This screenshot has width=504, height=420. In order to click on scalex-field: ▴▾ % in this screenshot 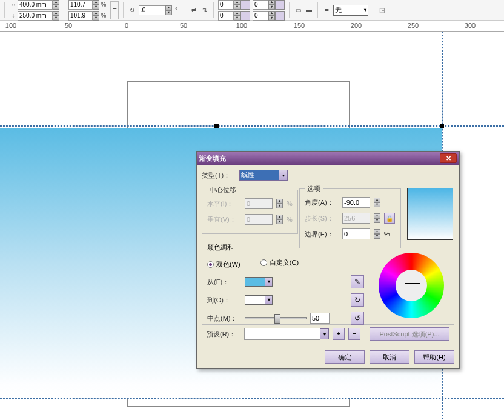, I will do `click(88, 5)`.